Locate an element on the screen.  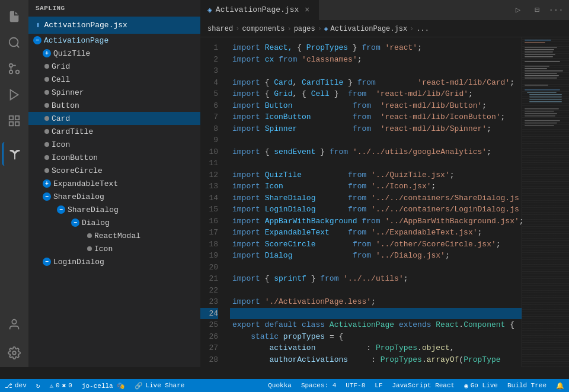
status-spaces: Spaces: 4 is located at coordinates (319, 385).